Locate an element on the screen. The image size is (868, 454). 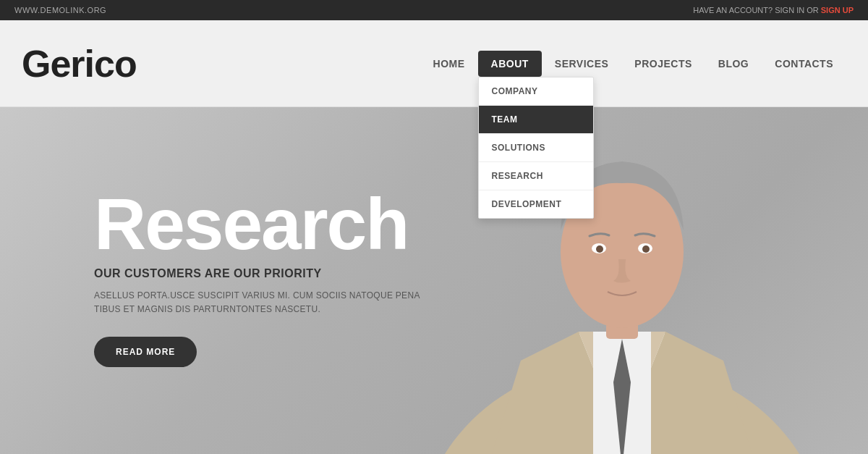
account-text: HAVE AN ACCOUNT? SIGN IN OR is located at coordinates (757, 10).